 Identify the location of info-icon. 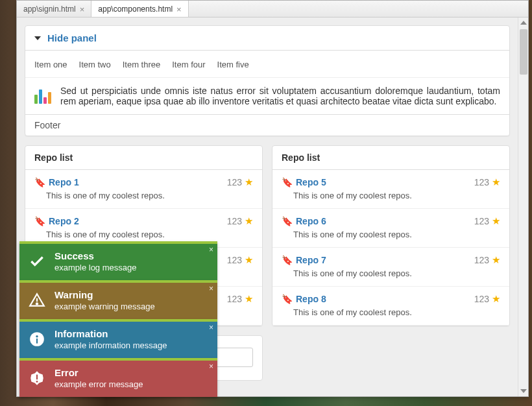
(37, 339).